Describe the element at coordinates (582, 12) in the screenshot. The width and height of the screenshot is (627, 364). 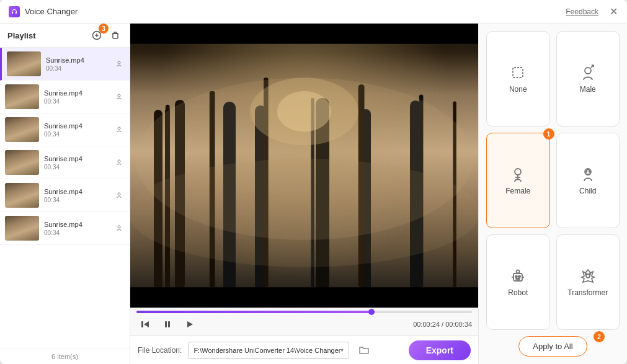
I see `feedback-link: Feedback` at that location.